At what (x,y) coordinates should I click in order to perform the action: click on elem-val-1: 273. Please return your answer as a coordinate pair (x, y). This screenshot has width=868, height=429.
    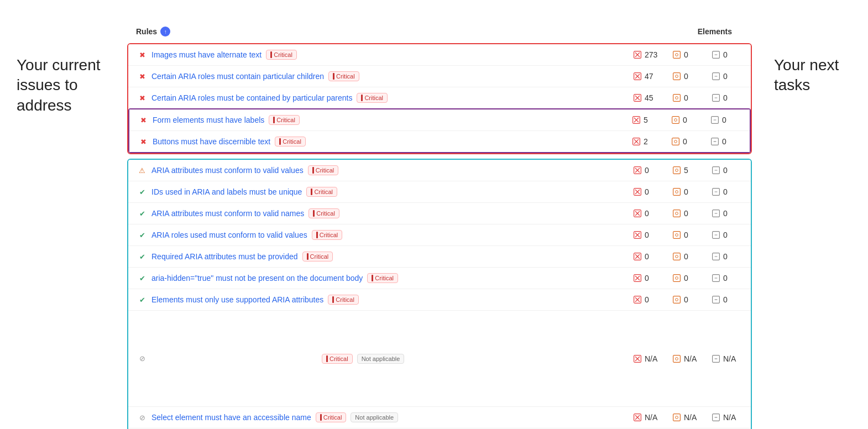
    Looking at the image, I should click on (651, 55).